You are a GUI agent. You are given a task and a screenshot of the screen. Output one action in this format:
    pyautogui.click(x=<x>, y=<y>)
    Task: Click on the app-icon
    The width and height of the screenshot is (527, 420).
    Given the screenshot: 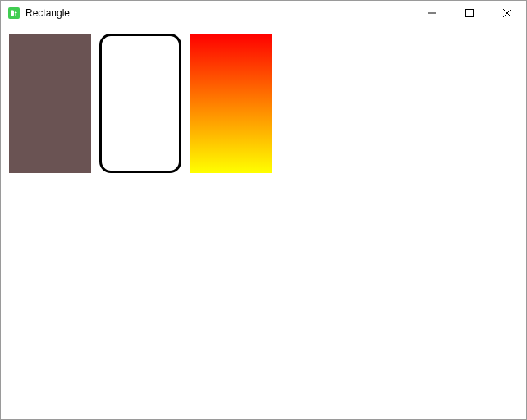 What is the action you would take?
    pyautogui.click(x=14, y=13)
    